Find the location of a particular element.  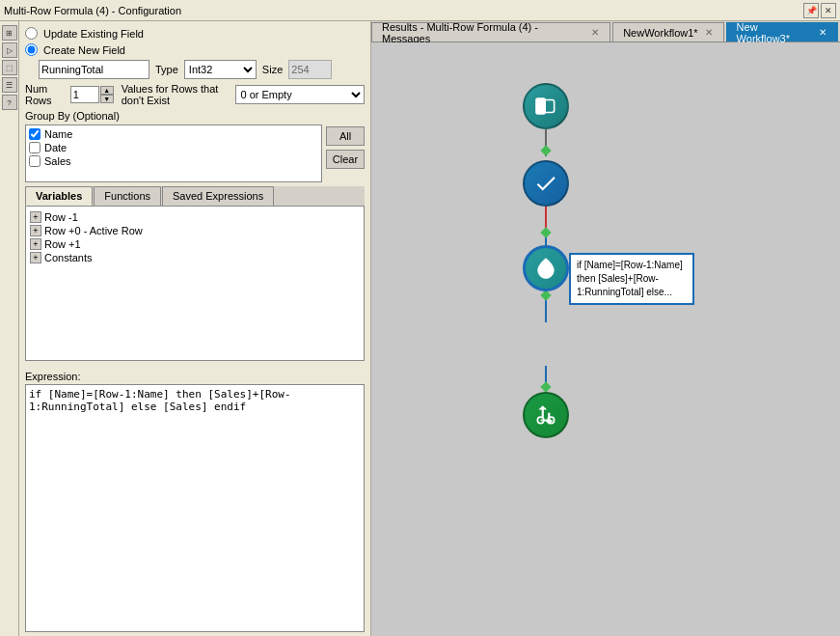

node-filter-icon is located at coordinates (546, 183).